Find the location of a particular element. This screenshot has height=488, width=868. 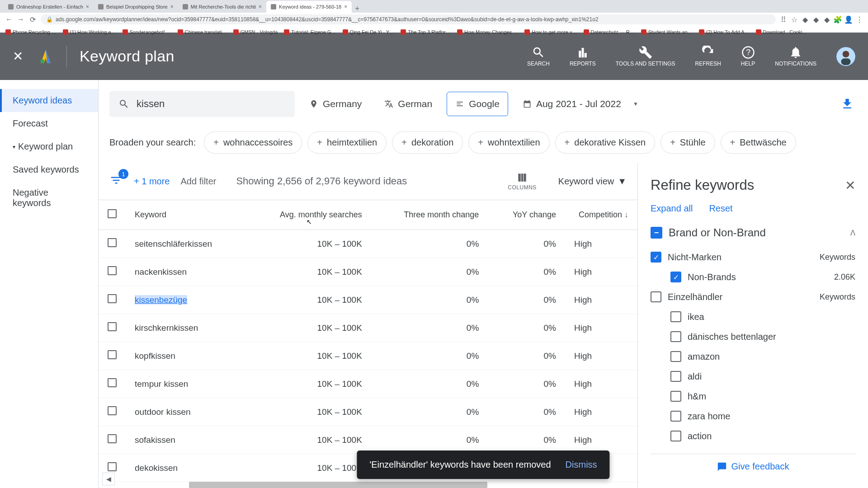

header-notifications-button: NOTIFICATIONS is located at coordinates (796, 56).